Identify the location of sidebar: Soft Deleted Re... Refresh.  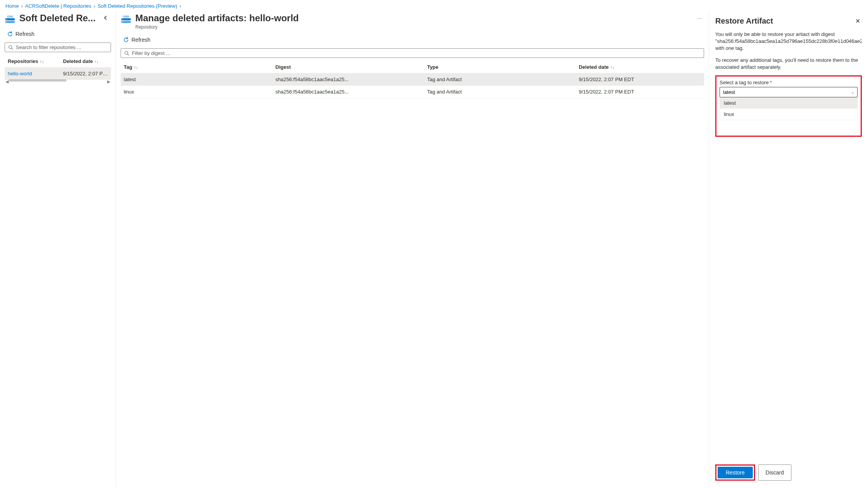
(58, 249).